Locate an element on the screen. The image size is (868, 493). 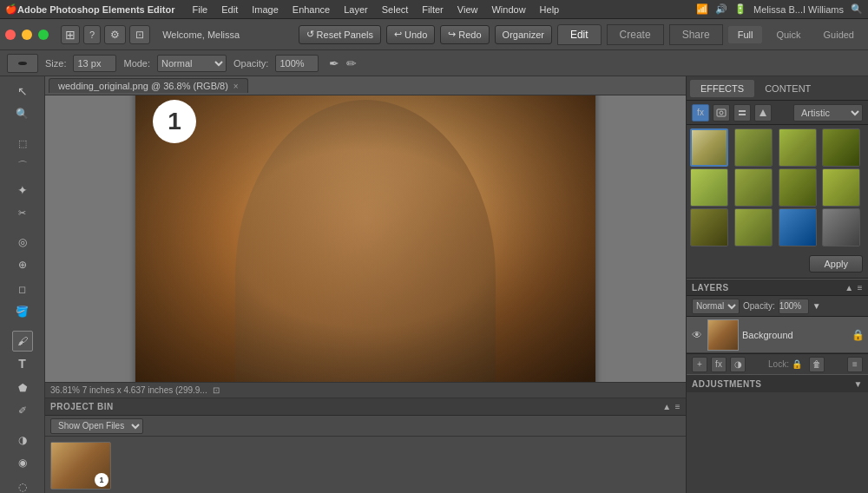
menu-help: Help is located at coordinates (550, 10).